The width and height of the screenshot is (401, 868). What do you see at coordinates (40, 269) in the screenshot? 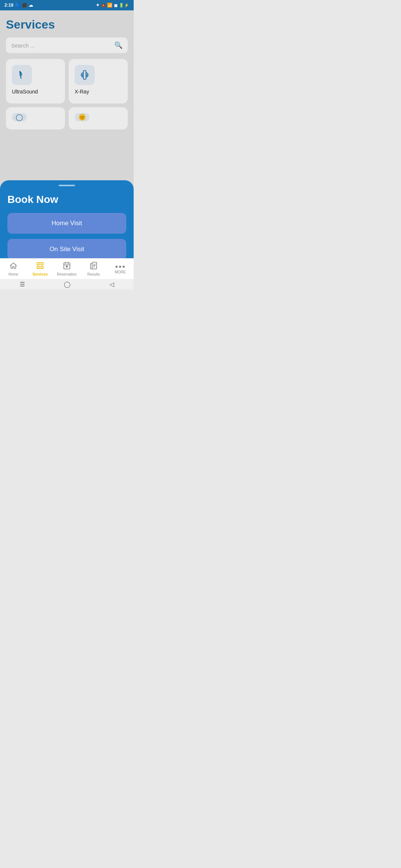
I see `nav-item-services: Services` at bounding box center [40, 269].